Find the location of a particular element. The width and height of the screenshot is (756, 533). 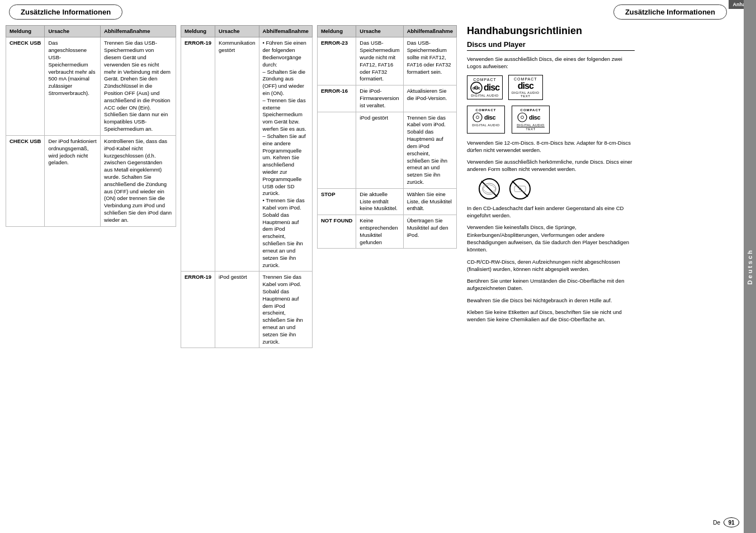

page-number: 91 is located at coordinates (731, 522).